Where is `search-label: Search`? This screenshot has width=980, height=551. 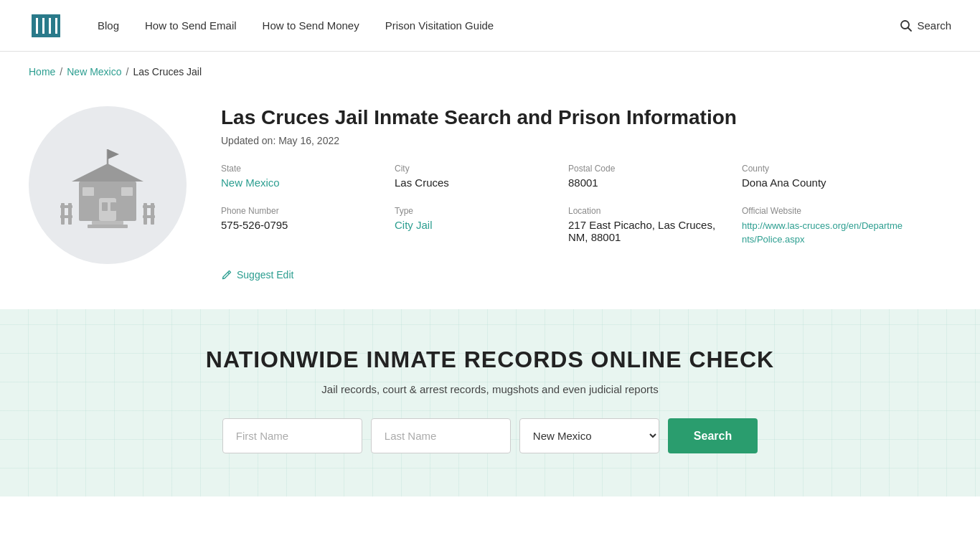
search-label: Search is located at coordinates (934, 26).